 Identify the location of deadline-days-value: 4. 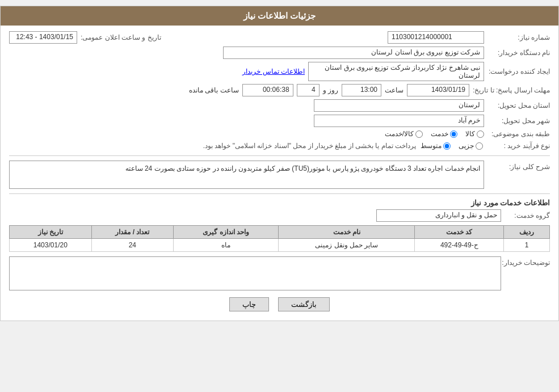
(308, 90).